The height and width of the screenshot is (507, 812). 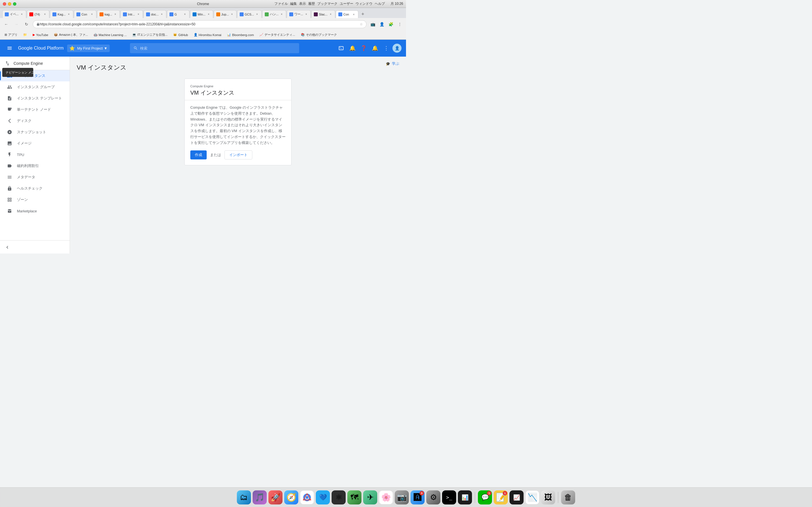 What do you see at coordinates (89, 48) in the screenshot?
I see `project-selector: ⭐ My First Project ▼` at bounding box center [89, 48].